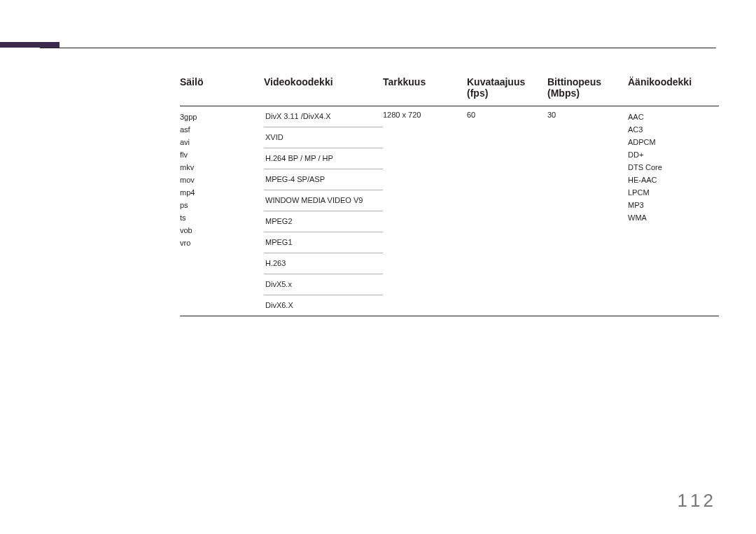 The height and width of the screenshot is (534, 756). Describe the element at coordinates (507, 90) in the screenshot. I see `th-framerate: Kuvataajuus (fps)` at that location.